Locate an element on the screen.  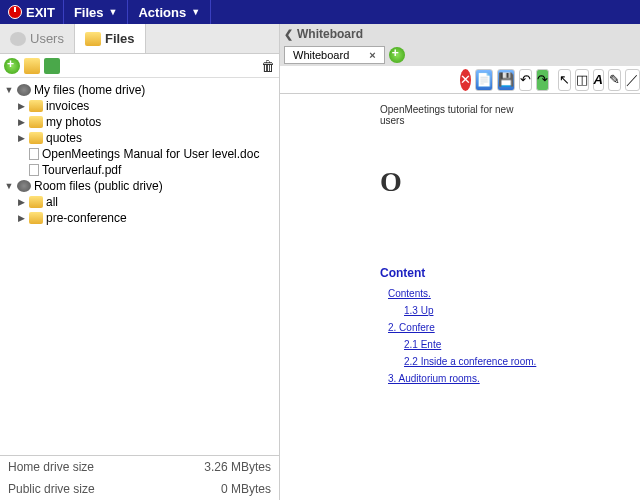
delete-tool-icon: ✕ is located at coordinates (466, 80).